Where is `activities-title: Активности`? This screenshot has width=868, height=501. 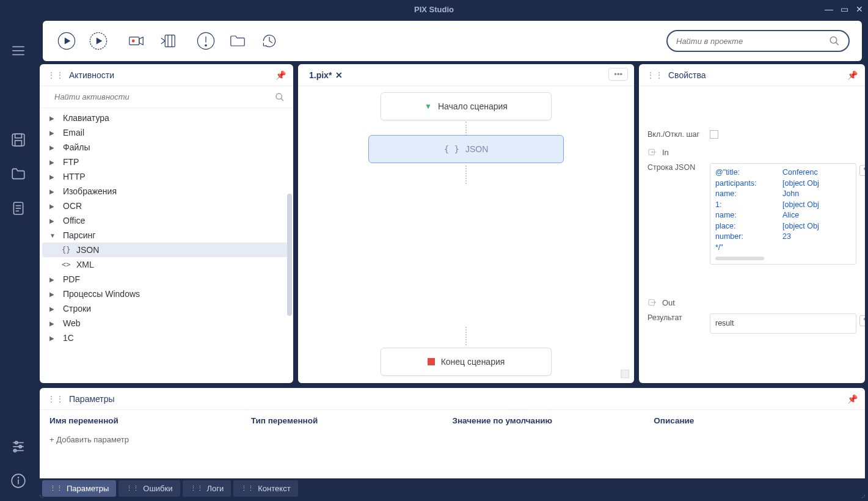
activities-title: Активности is located at coordinates (92, 75).